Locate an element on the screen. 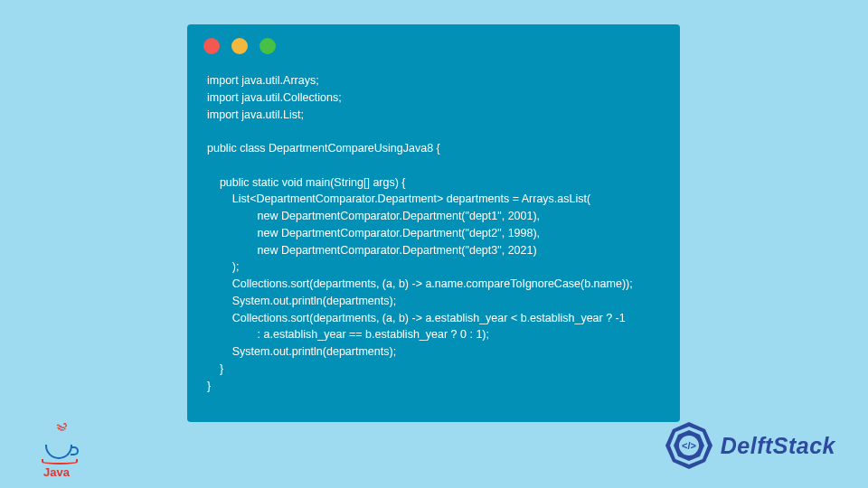 This screenshot has width=868, height=488. java-text: Java is located at coordinates (56, 472).